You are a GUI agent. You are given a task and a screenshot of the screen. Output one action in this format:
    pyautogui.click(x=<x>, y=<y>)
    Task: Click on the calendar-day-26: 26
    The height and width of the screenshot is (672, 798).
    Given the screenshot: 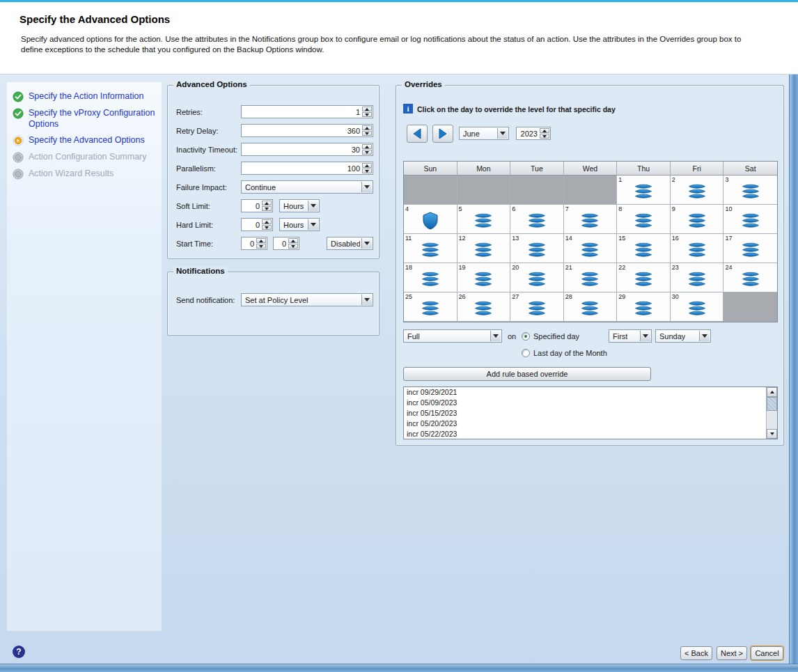 What is the action you would take?
    pyautogui.click(x=485, y=307)
    